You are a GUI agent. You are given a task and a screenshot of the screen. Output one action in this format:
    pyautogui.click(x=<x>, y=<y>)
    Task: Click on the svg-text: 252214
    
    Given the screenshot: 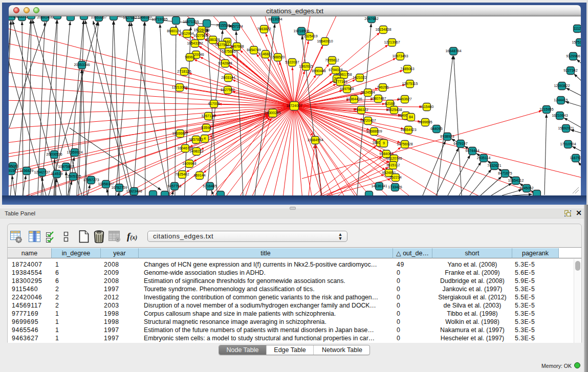 What is the action you would take?
    pyautogui.click(x=395, y=177)
    